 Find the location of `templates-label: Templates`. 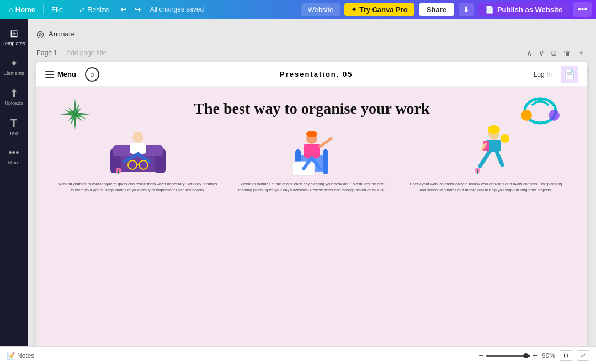

templates-label: Templates is located at coordinates (13, 44).